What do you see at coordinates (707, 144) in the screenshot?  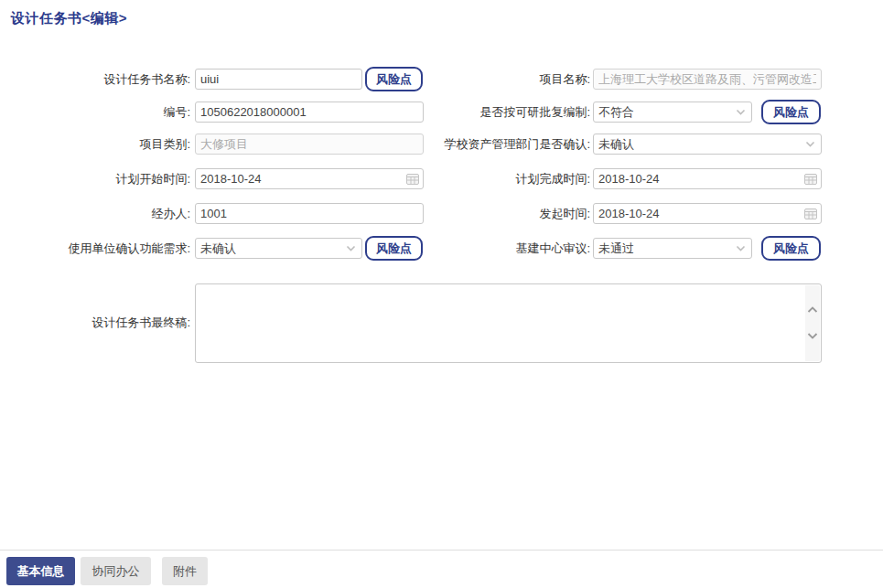 I see `asset-dept-confirm-select: 未确认` at bounding box center [707, 144].